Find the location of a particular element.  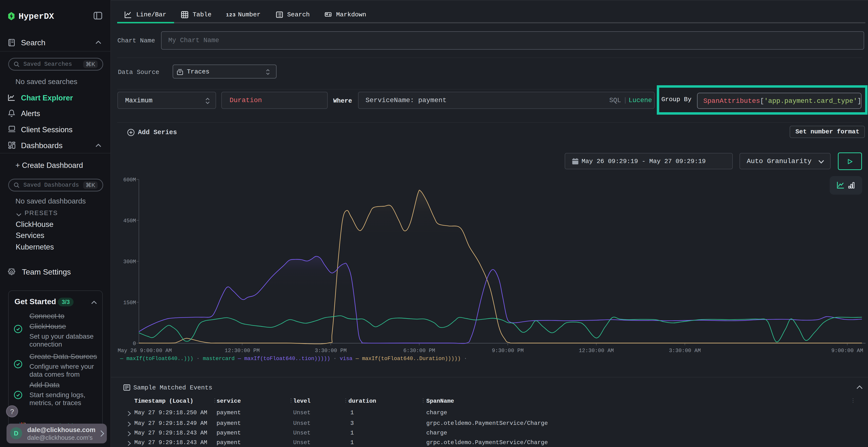

svg-text: 9:30:00 PM is located at coordinates (508, 351).